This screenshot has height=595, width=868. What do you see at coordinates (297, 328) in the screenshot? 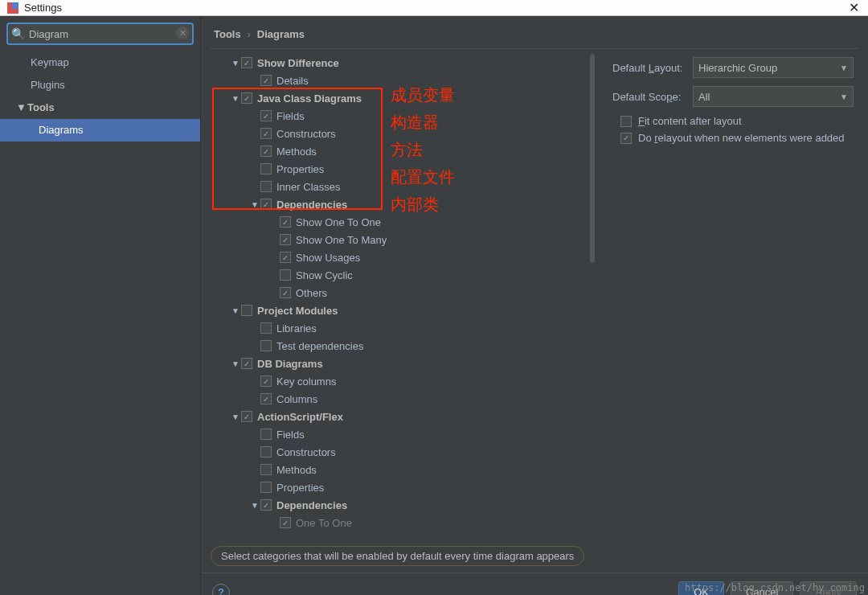
I see `tree-node-libraries: Libraries` at bounding box center [297, 328].